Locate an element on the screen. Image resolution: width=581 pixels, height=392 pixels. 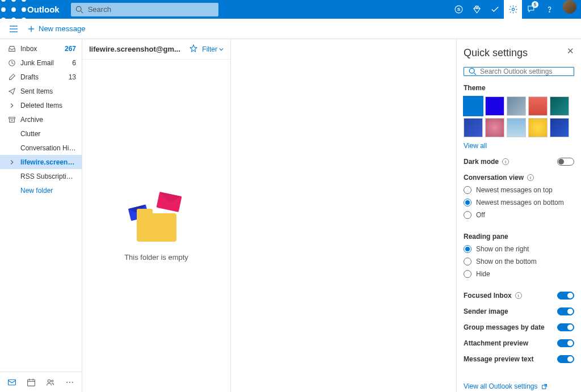
hamburger-menu is located at coordinates (14, 29).